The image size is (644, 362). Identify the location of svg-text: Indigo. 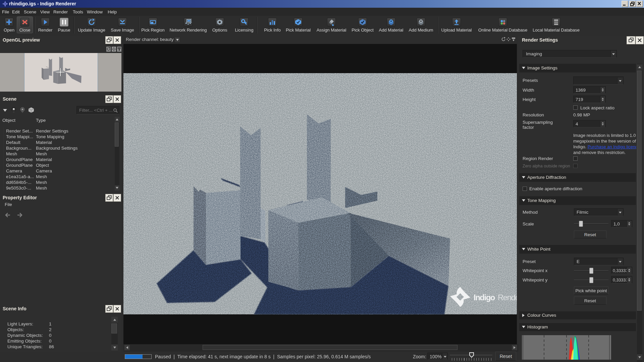
(484, 297).